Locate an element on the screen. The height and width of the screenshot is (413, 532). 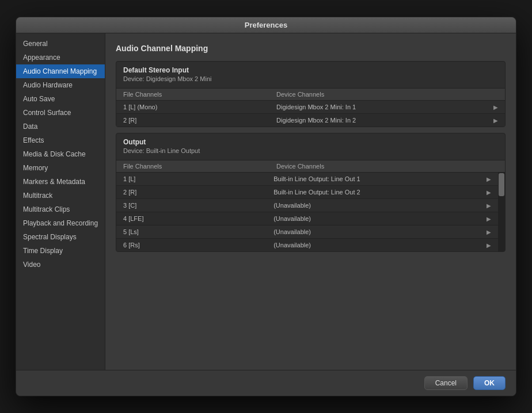
sidebar-item-video: Video is located at coordinates (60, 265).